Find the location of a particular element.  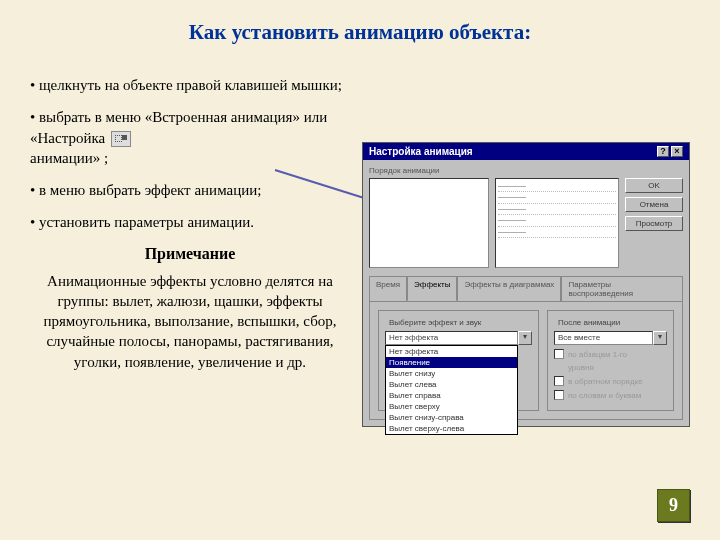

bullet-4: • установить параметры анимации. is located at coordinates (190, 222).